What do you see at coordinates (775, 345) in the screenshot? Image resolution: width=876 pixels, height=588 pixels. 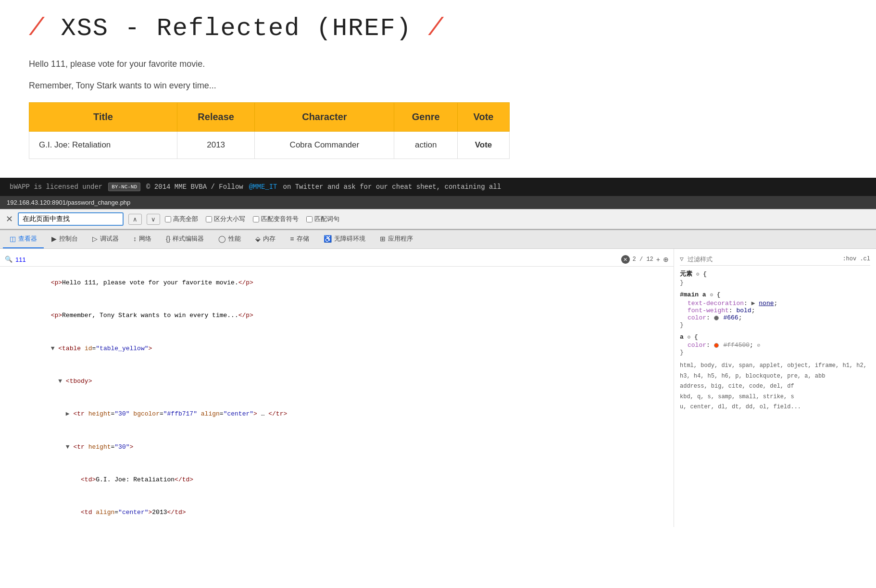 I see `style-rule-a: a ⚙ { color: #ff4500; ⊘ }` at bounding box center [775, 345].